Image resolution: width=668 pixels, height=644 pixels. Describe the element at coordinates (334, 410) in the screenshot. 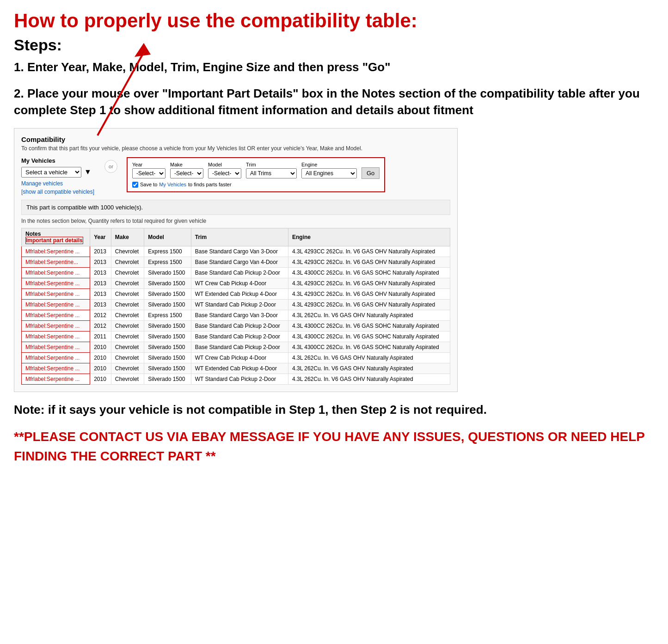

I see `note-text: Note: if it says your vehicle is not com…` at that location.